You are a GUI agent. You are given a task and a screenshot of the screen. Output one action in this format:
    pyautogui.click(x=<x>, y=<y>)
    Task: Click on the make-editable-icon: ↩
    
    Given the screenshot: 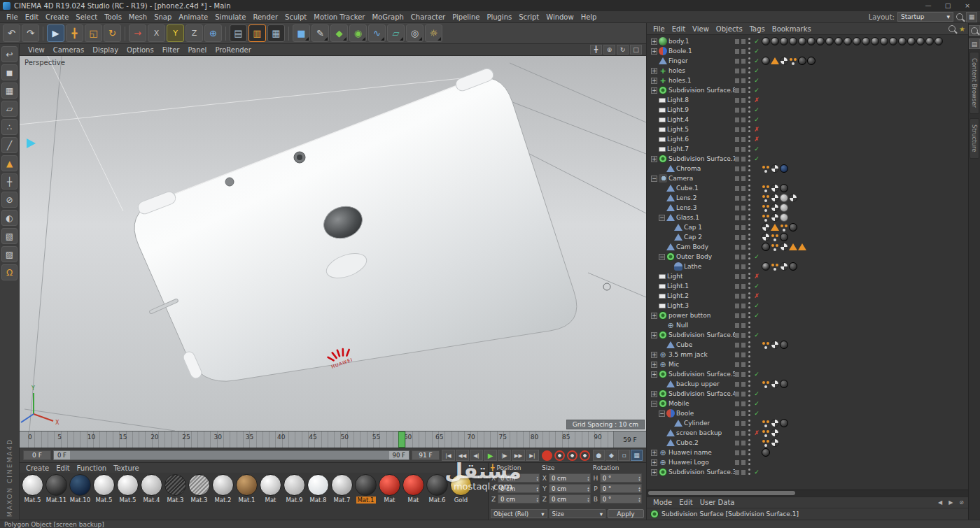 What is the action you would take?
    pyautogui.click(x=10, y=55)
    